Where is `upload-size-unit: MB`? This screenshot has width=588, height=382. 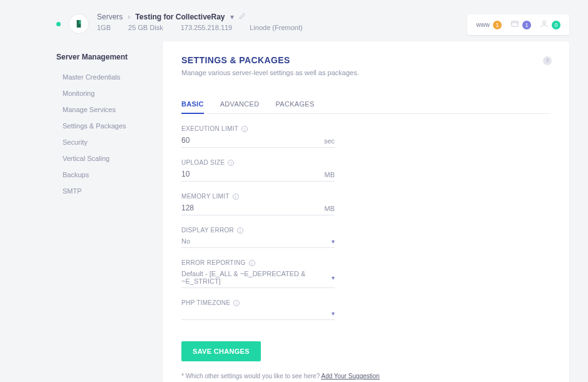 upload-size-unit: MB is located at coordinates (330, 175).